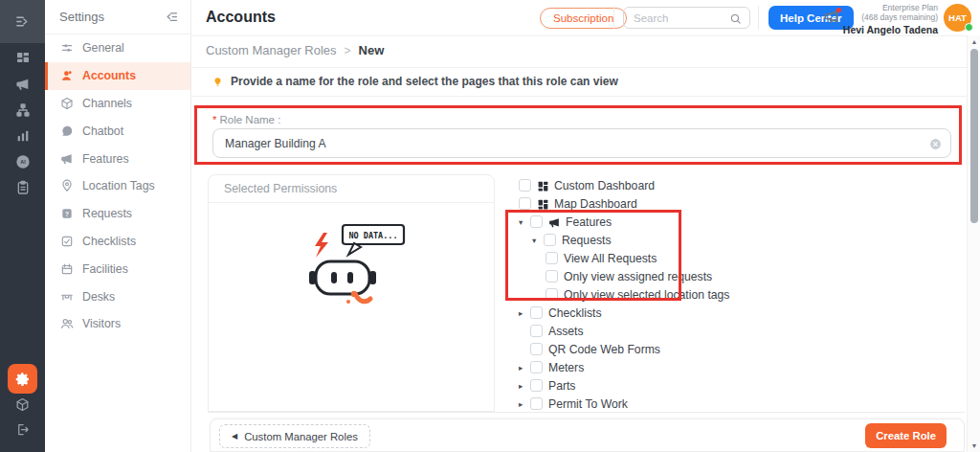 This screenshot has height=452, width=980. What do you see at coordinates (172, 17) in the screenshot?
I see `collapse-panel-icon` at bounding box center [172, 17].